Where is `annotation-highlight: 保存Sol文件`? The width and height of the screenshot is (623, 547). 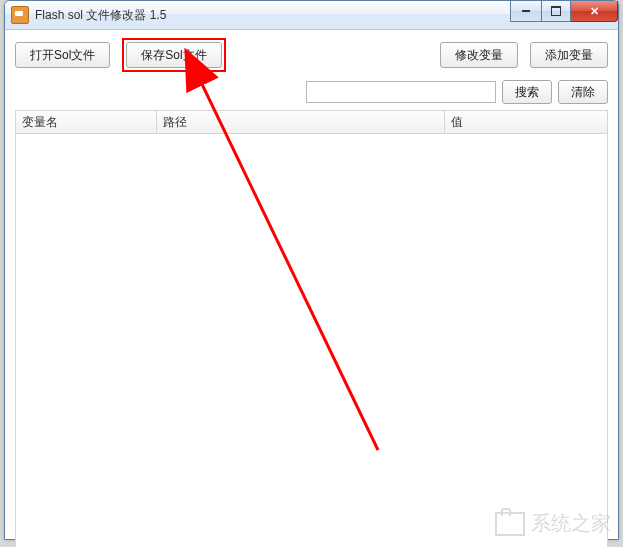 annotation-highlight: 保存Sol文件 is located at coordinates (174, 55).